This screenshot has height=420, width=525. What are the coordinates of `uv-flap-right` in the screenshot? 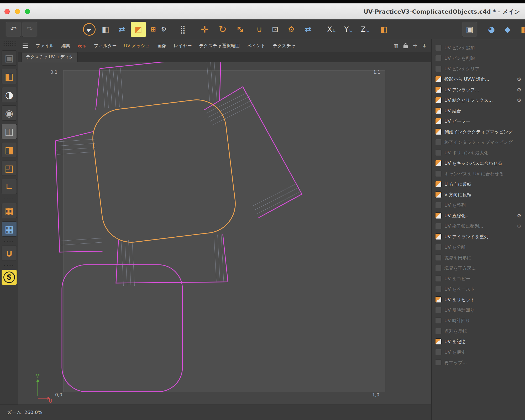 It's located at (253, 151).